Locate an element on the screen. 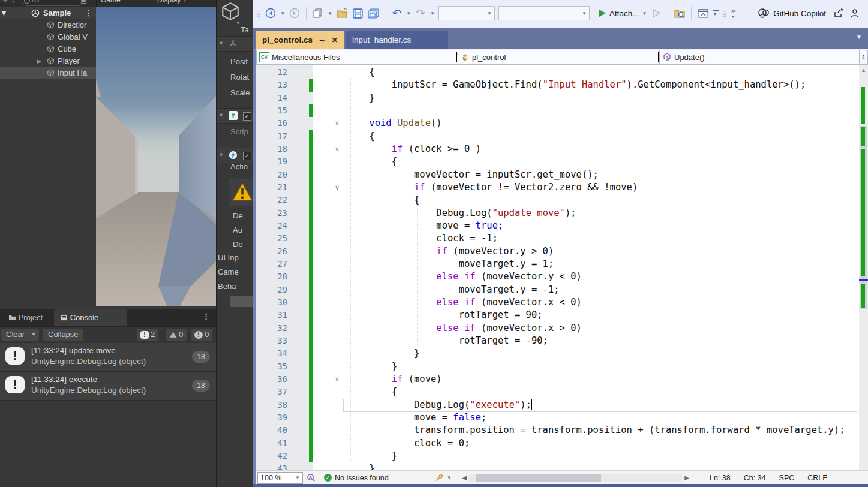 The height and width of the screenshot is (487, 868). vertical-scrollbar: ▲ is located at coordinates (864, 267).